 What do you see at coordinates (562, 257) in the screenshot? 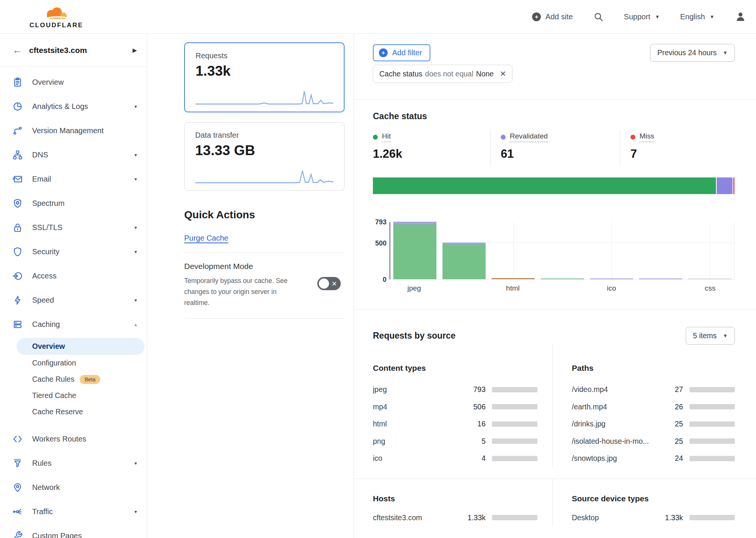
I see `plot-column: jpeghtmlicocss` at bounding box center [562, 257].